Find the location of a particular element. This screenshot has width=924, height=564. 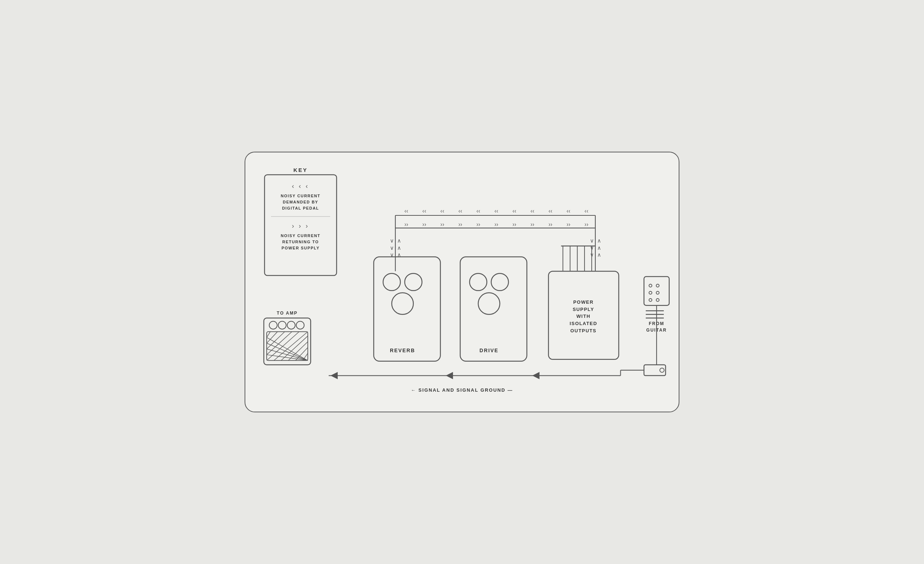

svg-text: SUPPLY is located at coordinates (584, 310).